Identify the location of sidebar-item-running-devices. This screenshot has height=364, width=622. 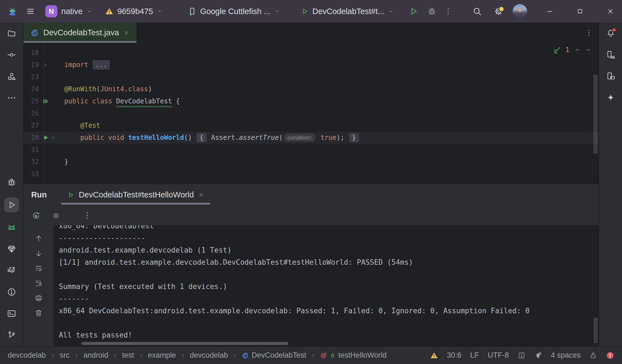
(611, 76).